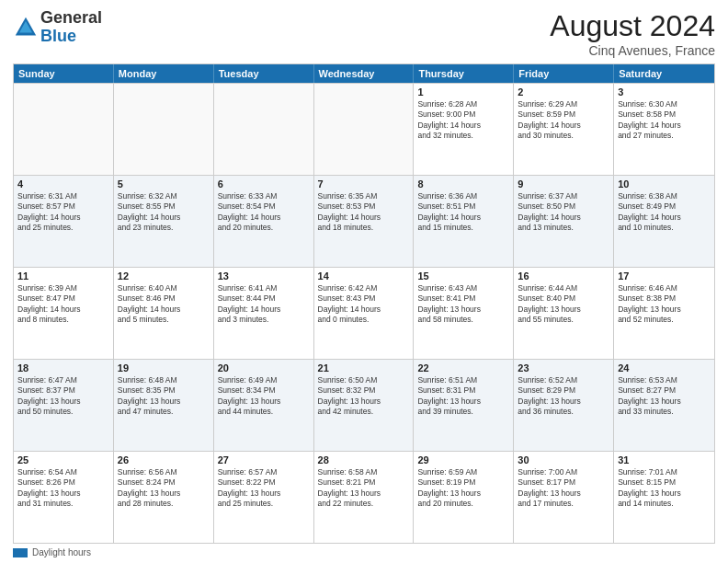  I want to click on cell-info: Sunrise: 6:39 AM Sunset: 8:47 PM Dayligh…, so click(63, 304).